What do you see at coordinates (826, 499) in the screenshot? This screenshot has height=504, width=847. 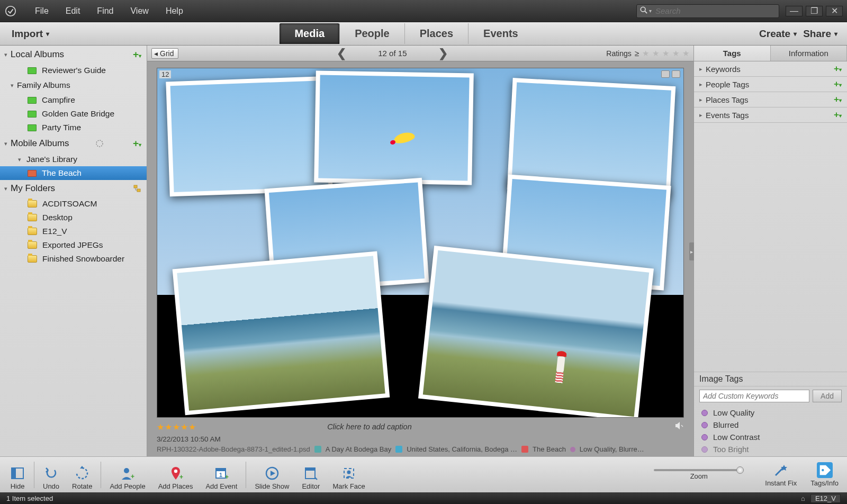 I see `status-catalog-chip: E12_V` at bounding box center [826, 499].